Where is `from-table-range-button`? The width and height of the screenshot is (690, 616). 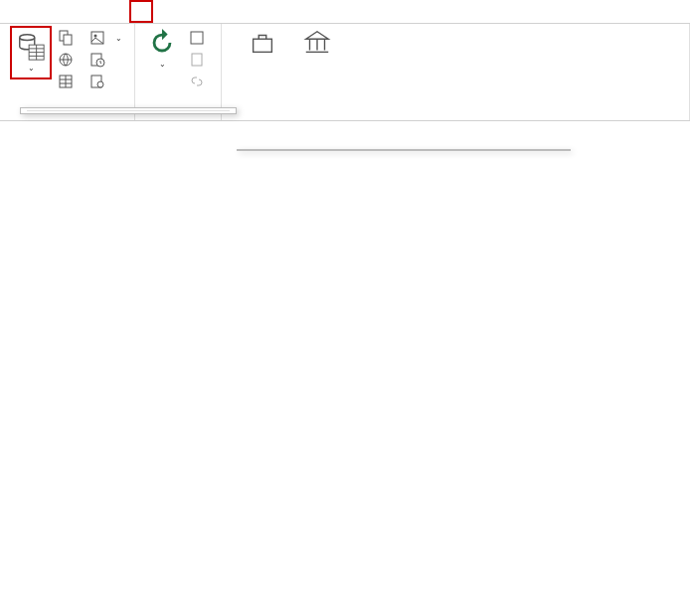 from-table-range-button is located at coordinates (68, 81).